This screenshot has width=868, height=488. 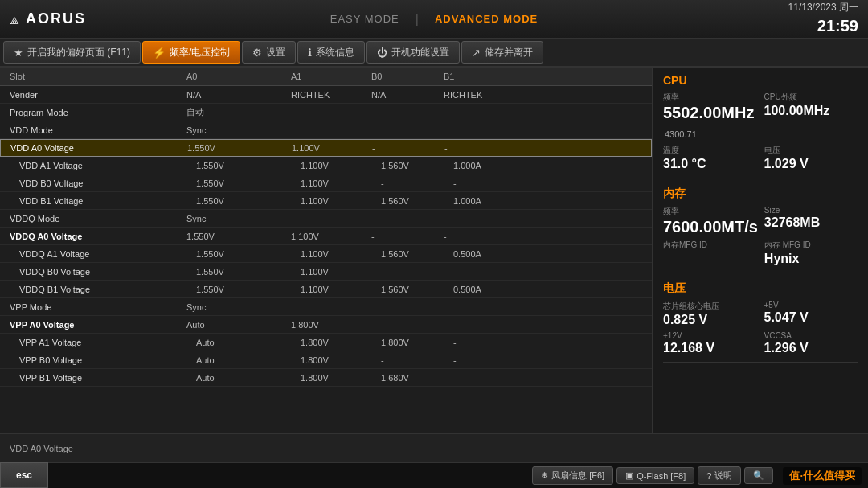 What do you see at coordinates (326, 342) in the screenshot?
I see `table-row: VPP A1 Voltage Auto 1.800V 1.800V -` at bounding box center [326, 342].